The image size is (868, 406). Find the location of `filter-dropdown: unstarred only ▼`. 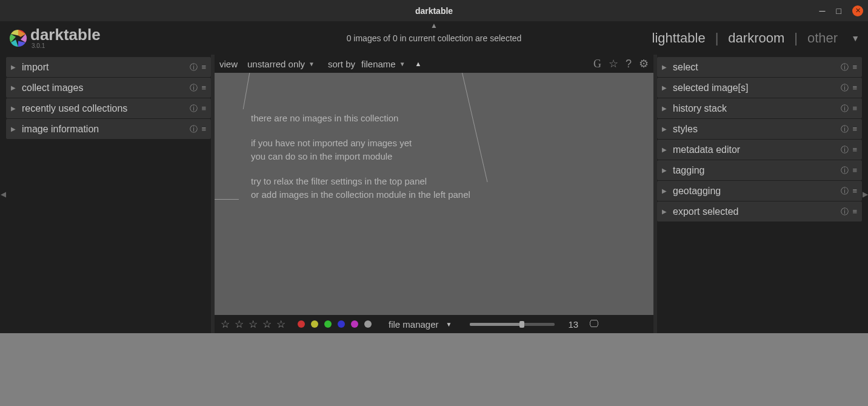

filter-dropdown: unstarred only ▼ is located at coordinates (281, 64).